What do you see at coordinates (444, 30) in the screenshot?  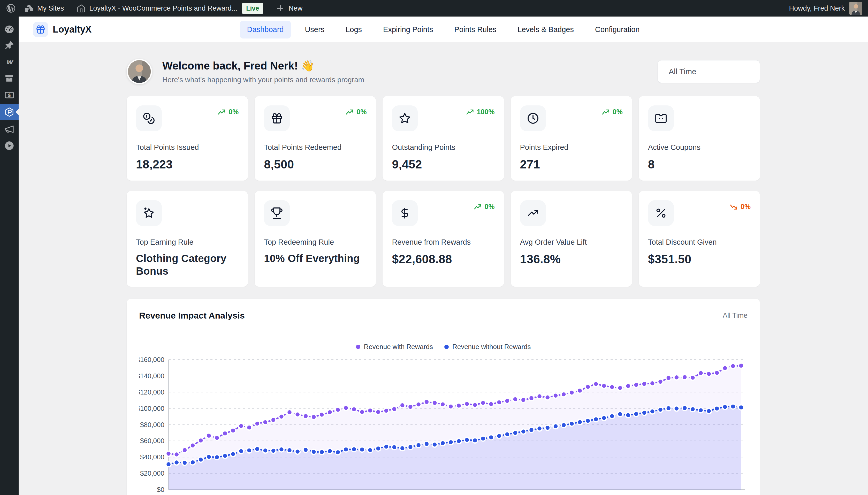 I see `nav-tabs: DashboardUsersLogsExpiring PointsPoints …` at bounding box center [444, 30].